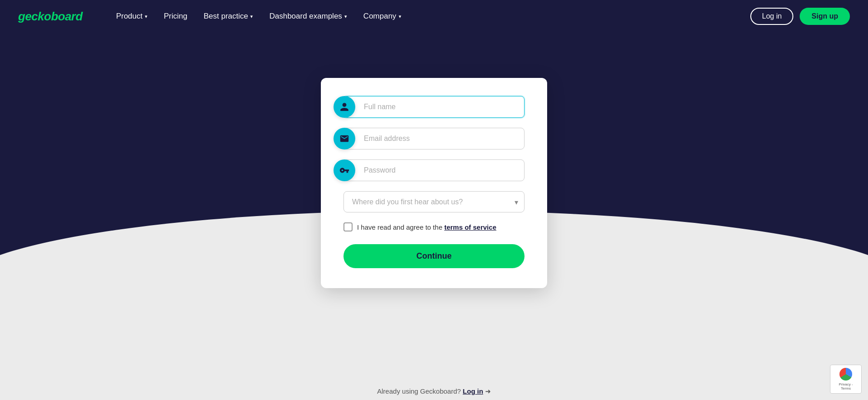 The image size is (868, 400). I want to click on login-link: Log in, so click(473, 391).